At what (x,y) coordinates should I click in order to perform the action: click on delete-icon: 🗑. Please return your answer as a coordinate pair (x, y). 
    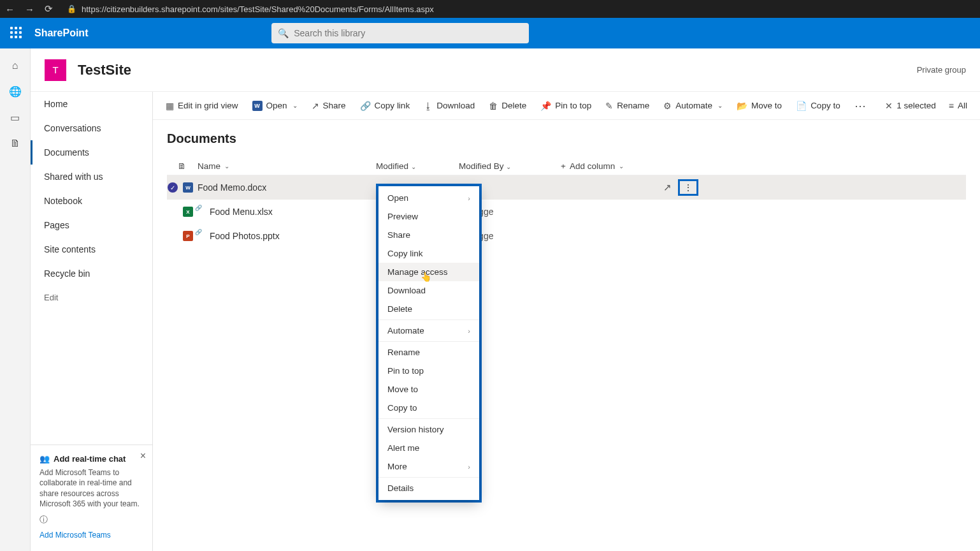
    Looking at the image, I should click on (493, 106).